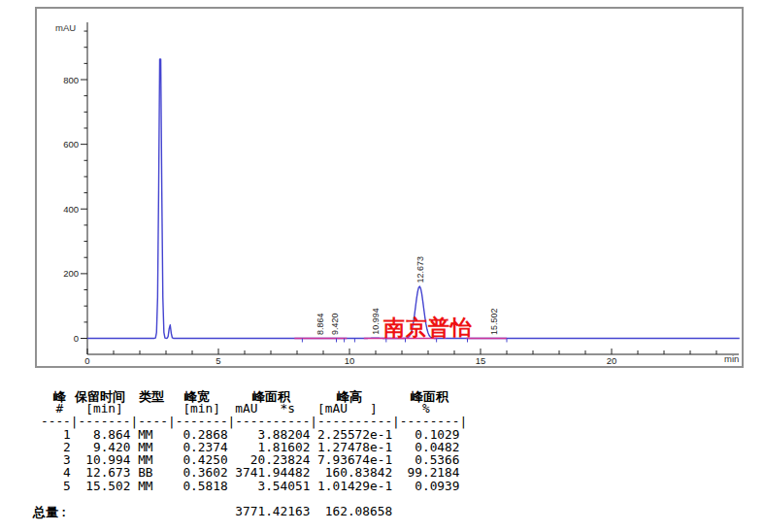 Image resolution: width=764 pixels, height=532 pixels. I want to click on svg-text: 8.864, so click(320, 324).